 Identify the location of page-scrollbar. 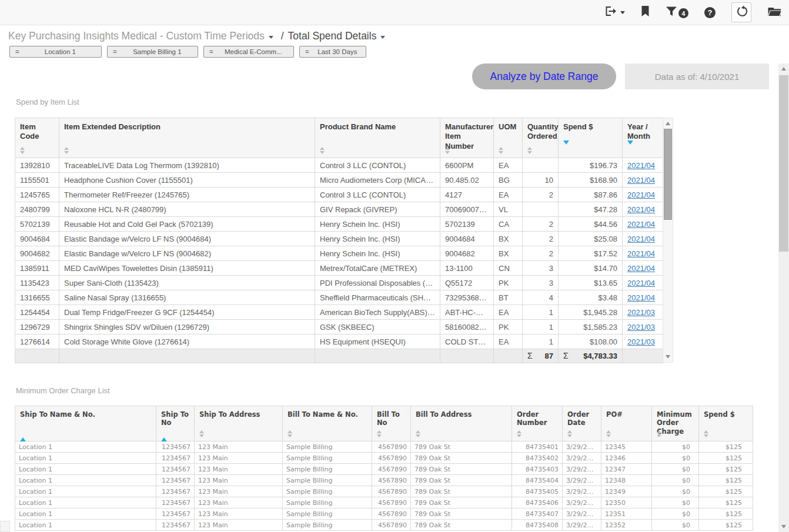
(784, 297).